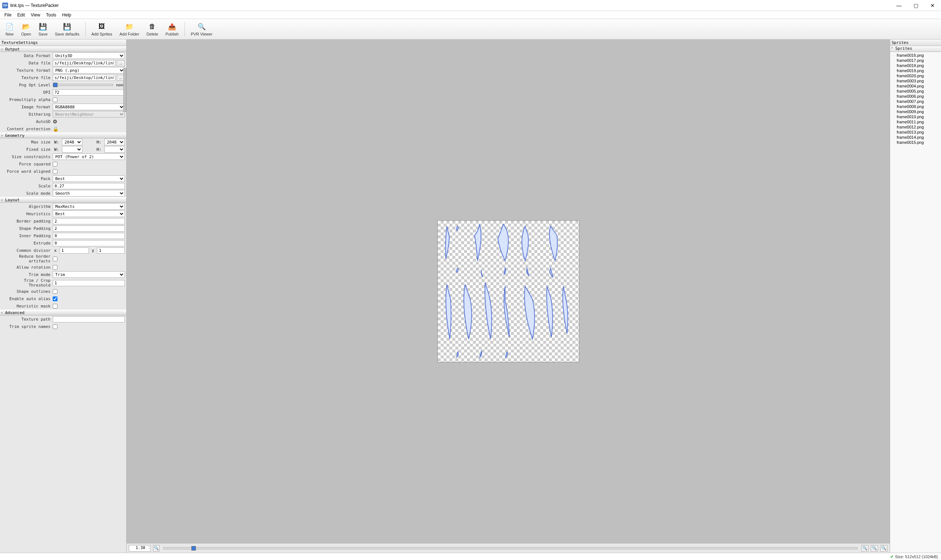 The height and width of the screenshot is (560, 941). Describe the element at coordinates (919, 86) in the screenshot. I see `list-item: frame0004.png` at that location.